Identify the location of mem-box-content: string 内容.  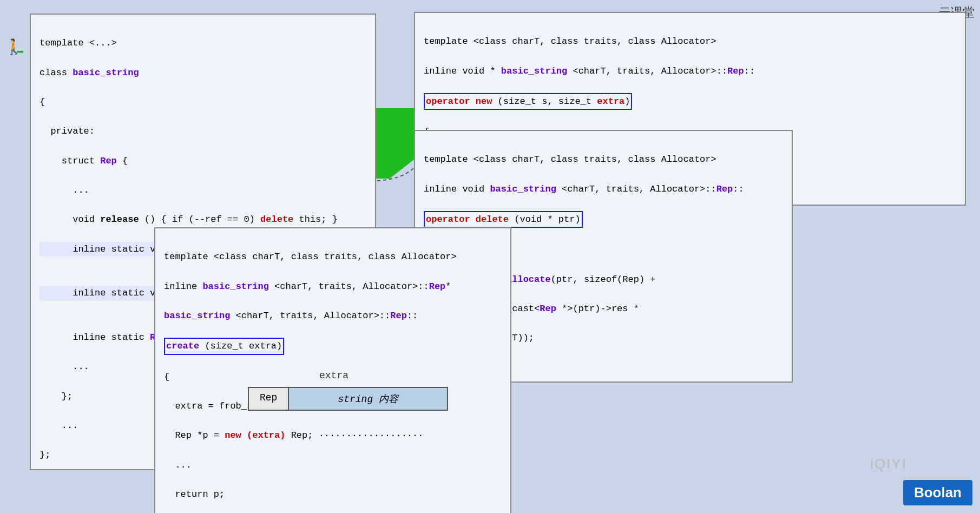
(369, 399).